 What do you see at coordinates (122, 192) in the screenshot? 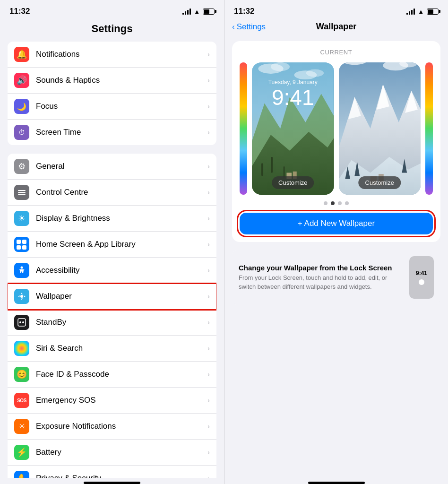
I see `control-centre-label: Control Centre` at bounding box center [122, 192].